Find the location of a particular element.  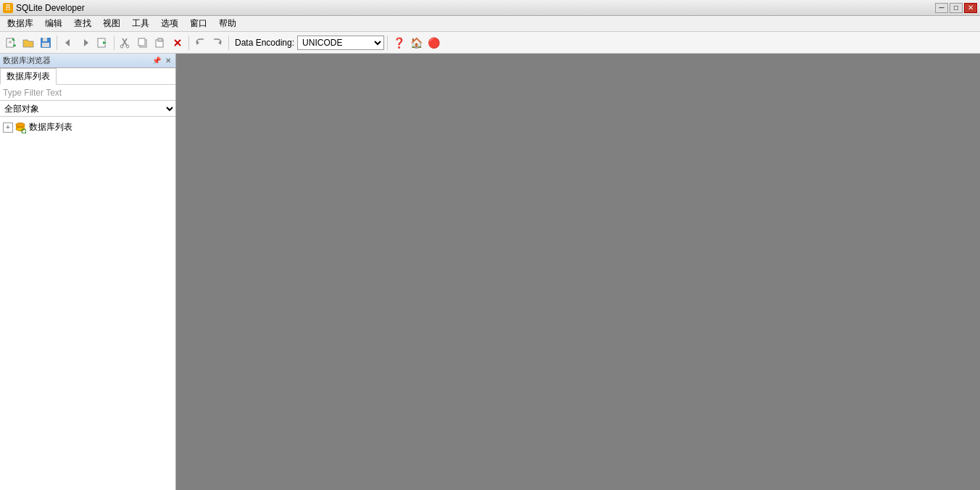

app-title: SQLite Developer is located at coordinates (51, 8).